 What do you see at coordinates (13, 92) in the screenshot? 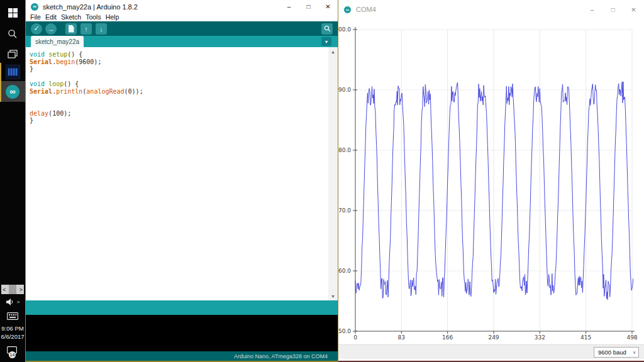
I see `taskbar-app-arduino: ∞` at bounding box center [13, 92].